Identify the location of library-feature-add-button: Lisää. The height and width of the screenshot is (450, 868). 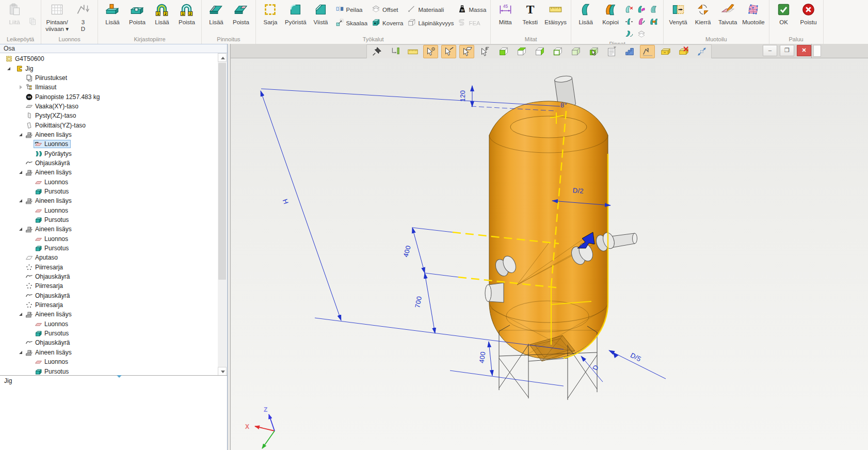
(112, 19).